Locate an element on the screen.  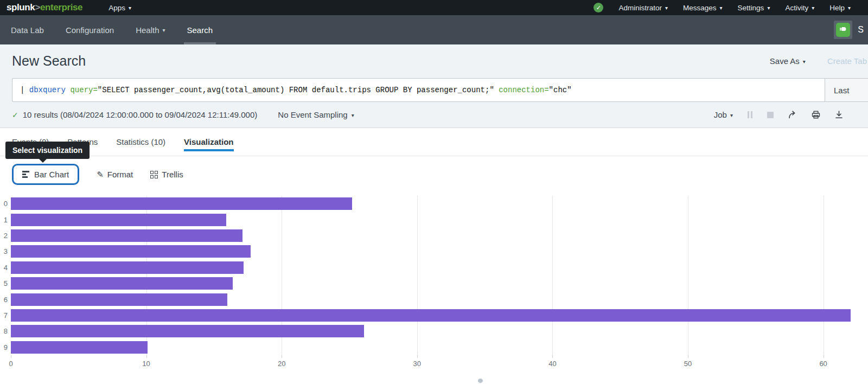
visualization-controls: Bar Chart ✎ Format Trellis is located at coordinates (434, 171).